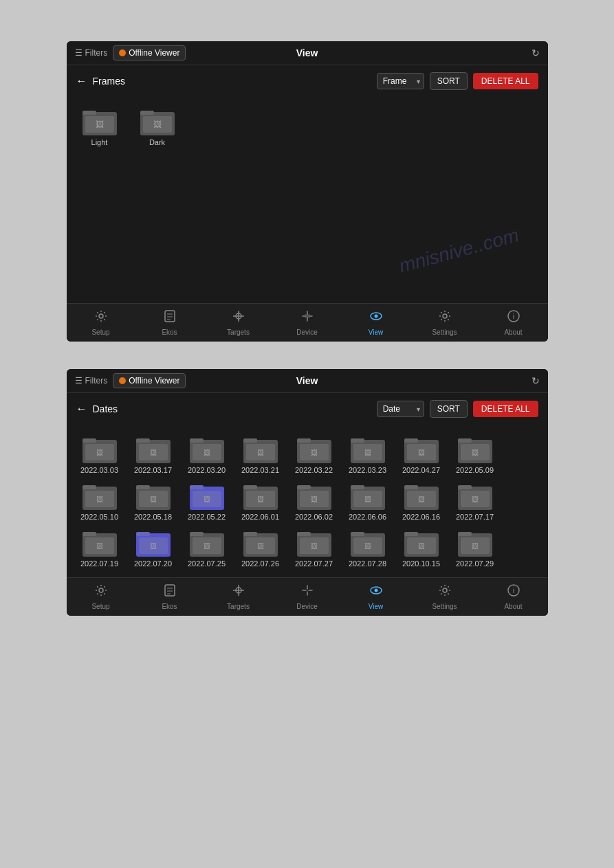 This screenshot has height=868, width=614. I want to click on header-row-2: ← Dates Date Frame Object SORT DELETE AL…, so click(307, 409).